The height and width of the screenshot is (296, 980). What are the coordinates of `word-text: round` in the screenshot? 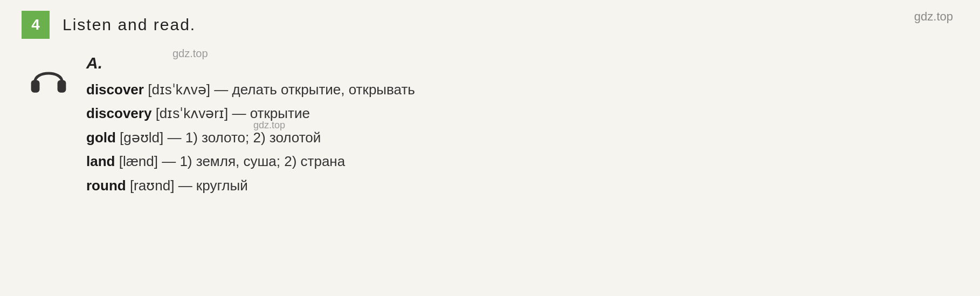 It's located at (106, 185).